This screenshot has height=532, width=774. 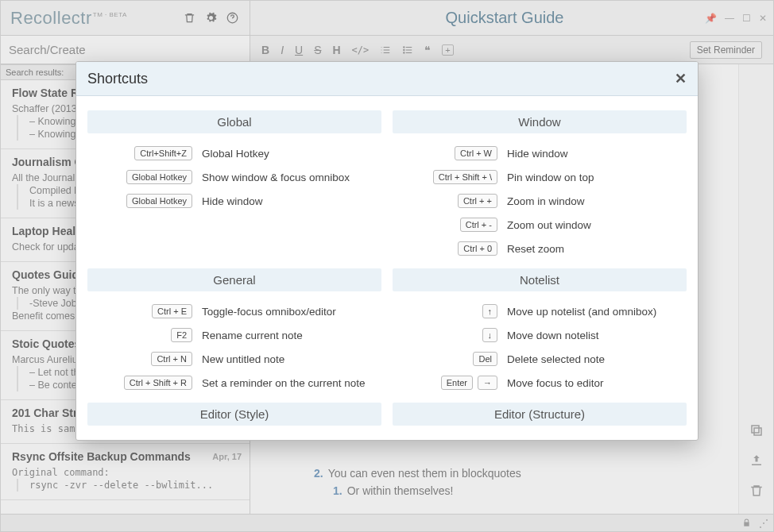 What do you see at coordinates (540, 418) in the screenshot?
I see `shortcut-section: Editor (Structure)` at bounding box center [540, 418].